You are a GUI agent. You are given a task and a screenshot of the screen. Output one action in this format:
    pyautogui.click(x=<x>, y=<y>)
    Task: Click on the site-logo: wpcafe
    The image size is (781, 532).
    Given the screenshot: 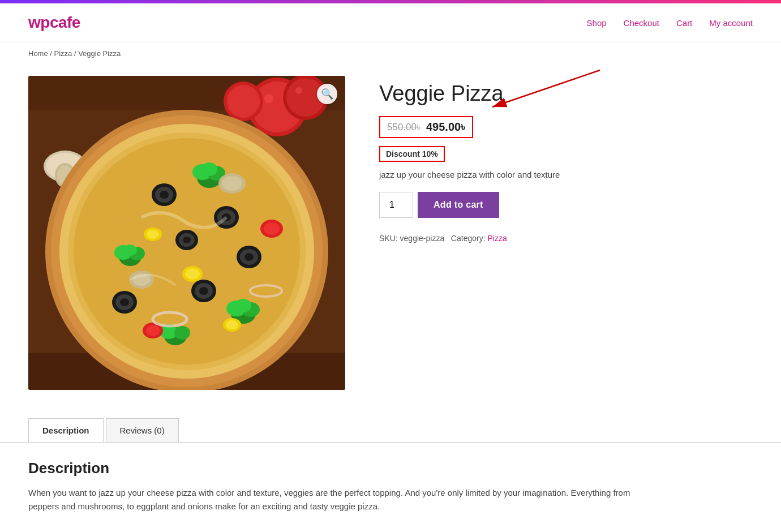 What is the action you would take?
    pyautogui.click(x=54, y=23)
    